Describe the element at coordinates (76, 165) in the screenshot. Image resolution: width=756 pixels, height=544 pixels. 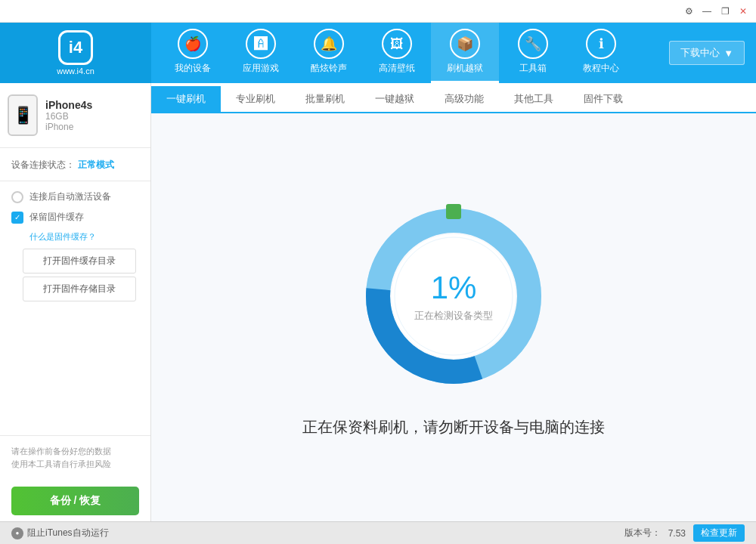
I see `status-area: 设备连接状态： 正常模式` at that location.